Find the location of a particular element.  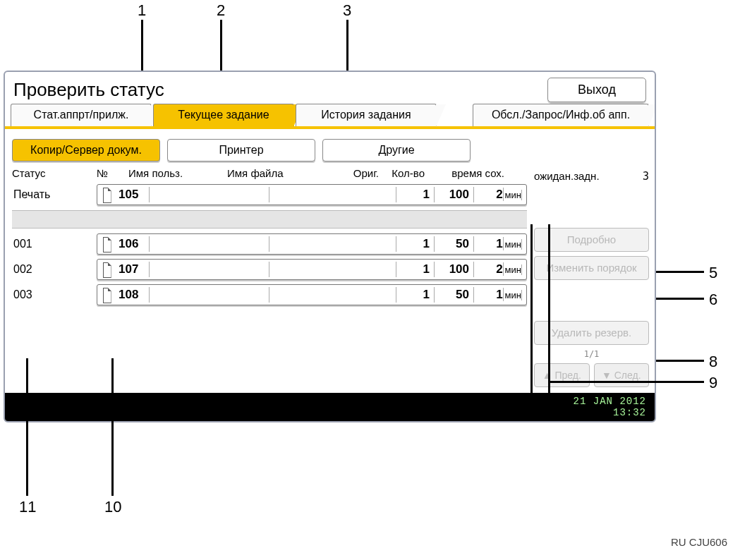

main-tabs: Стат.аппрт/прилж. Текущее задание Истори… is located at coordinates (330, 116).